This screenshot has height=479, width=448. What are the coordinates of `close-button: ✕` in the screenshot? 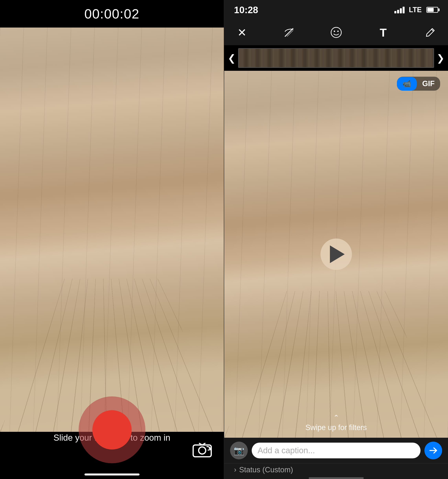 It's located at (242, 32).